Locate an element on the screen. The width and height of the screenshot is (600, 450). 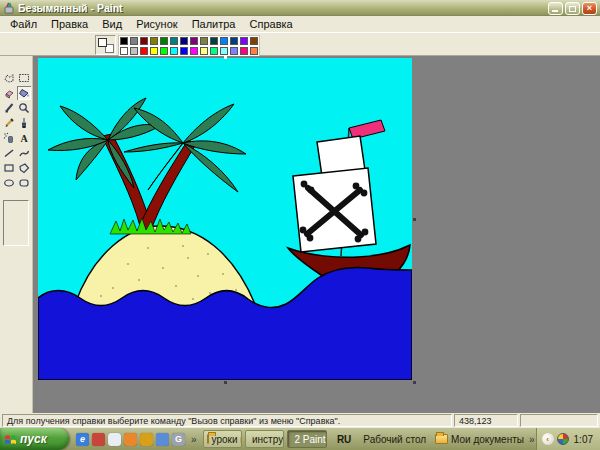
tool-options-box is located at coordinates (16, 223).